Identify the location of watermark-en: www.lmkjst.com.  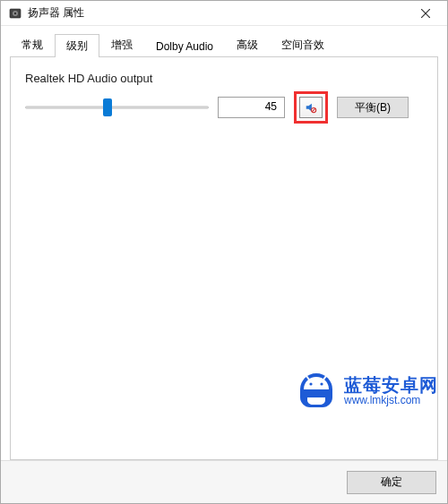
(382, 401).